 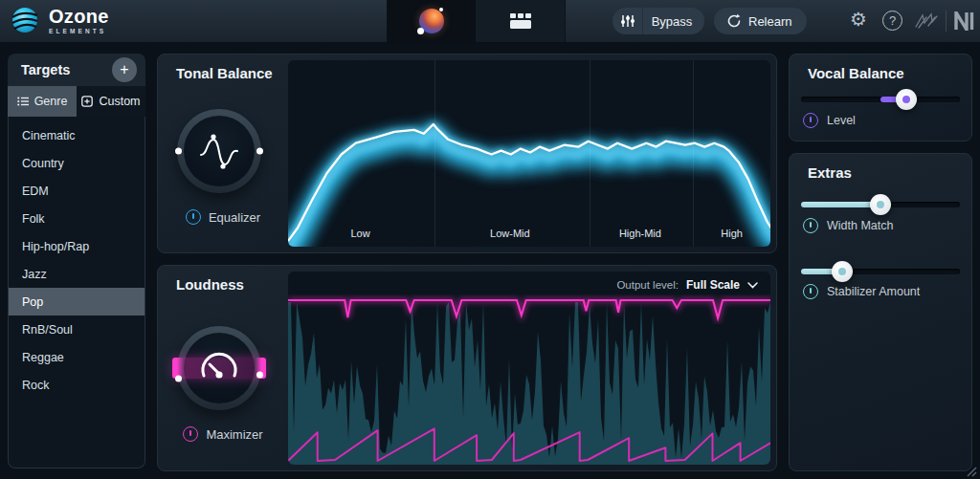 I want to click on add-square-icon, so click(x=87, y=101).